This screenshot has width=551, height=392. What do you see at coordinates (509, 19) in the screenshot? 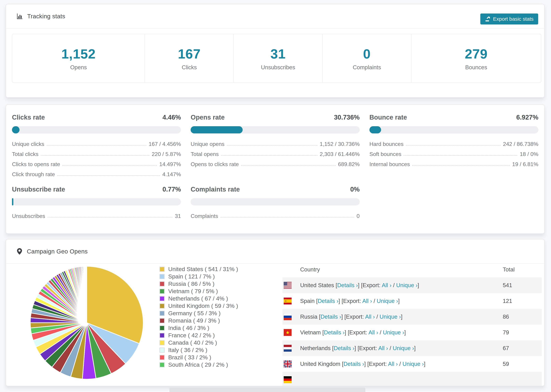
I see `export-basic-stats-button: Export basic stats` at bounding box center [509, 19].